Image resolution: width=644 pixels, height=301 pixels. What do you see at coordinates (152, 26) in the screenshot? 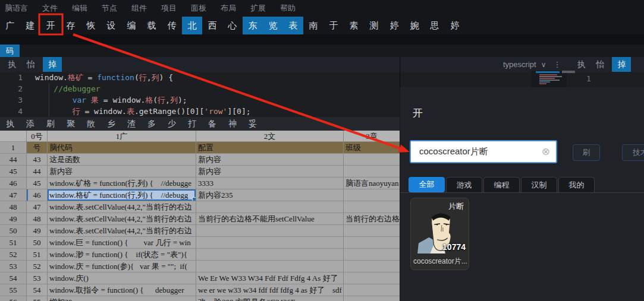
I see `toolbar-button: 载` at bounding box center [152, 26].